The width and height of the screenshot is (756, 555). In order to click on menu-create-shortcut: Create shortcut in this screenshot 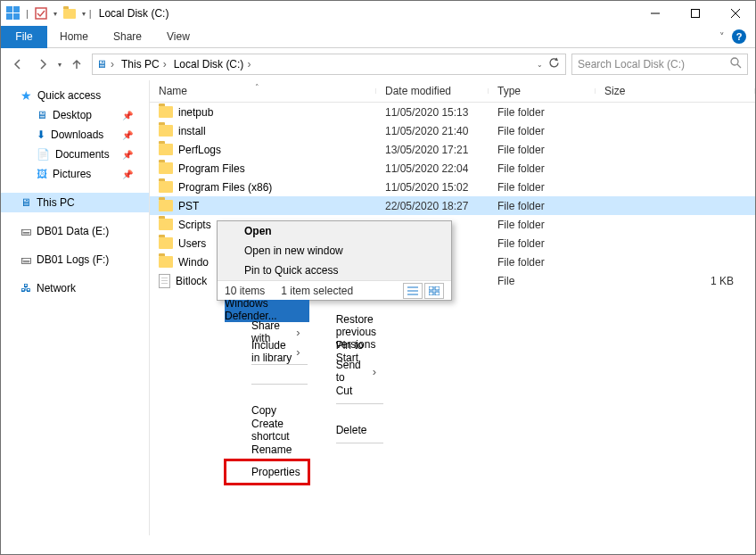, I will do `click(267, 430)`.